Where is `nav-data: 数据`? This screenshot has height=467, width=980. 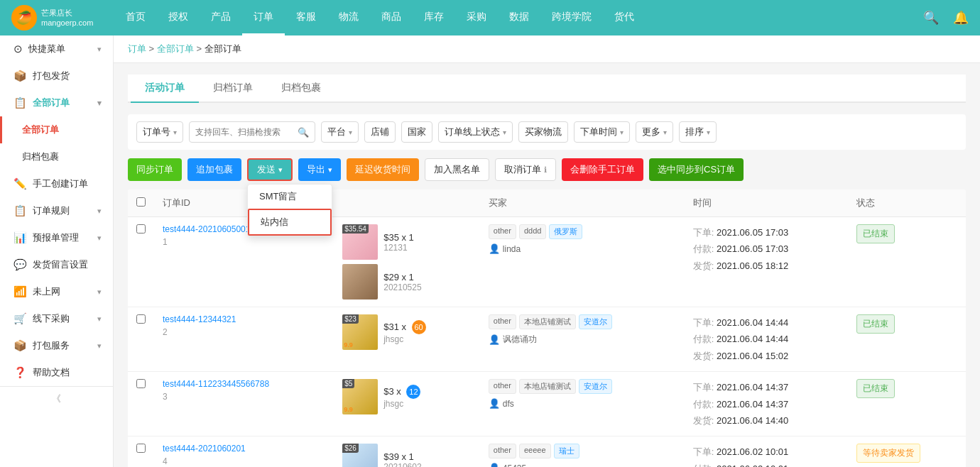 nav-data: 数据 is located at coordinates (519, 18).